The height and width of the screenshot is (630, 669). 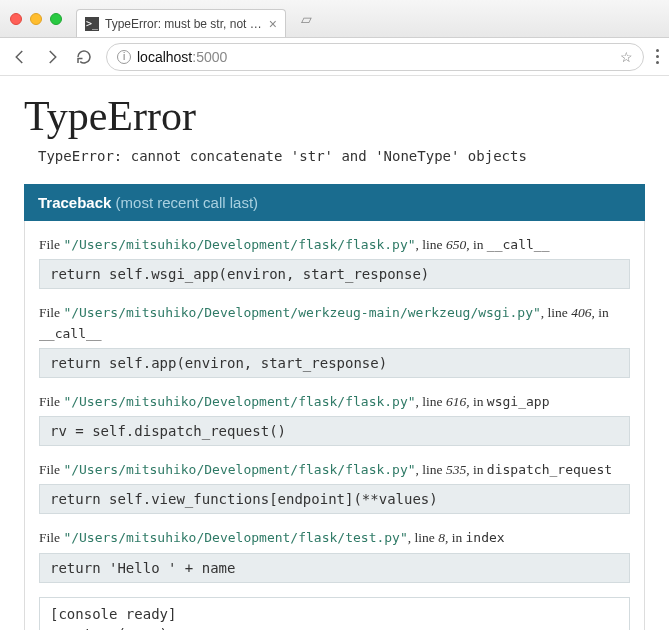 What do you see at coordinates (658, 56) in the screenshot?
I see `browser-menu-button` at bounding box center [658, 56].